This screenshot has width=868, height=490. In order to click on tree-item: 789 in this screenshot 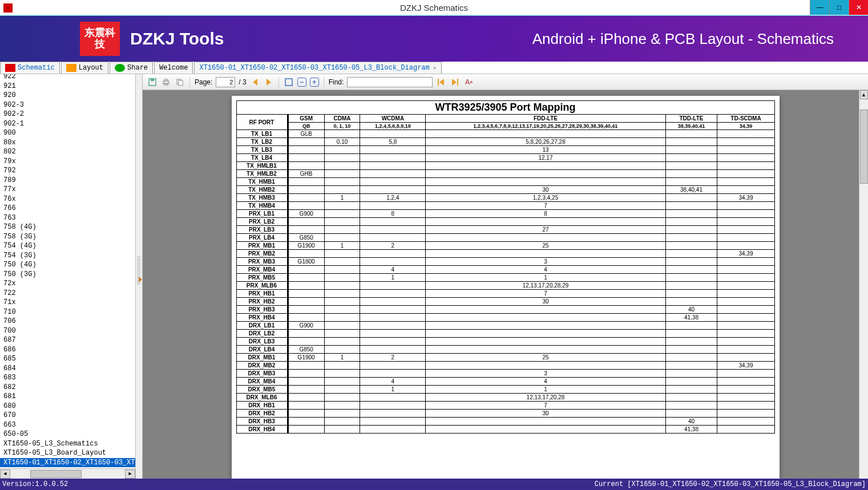, I will do `click(67, 180)`.